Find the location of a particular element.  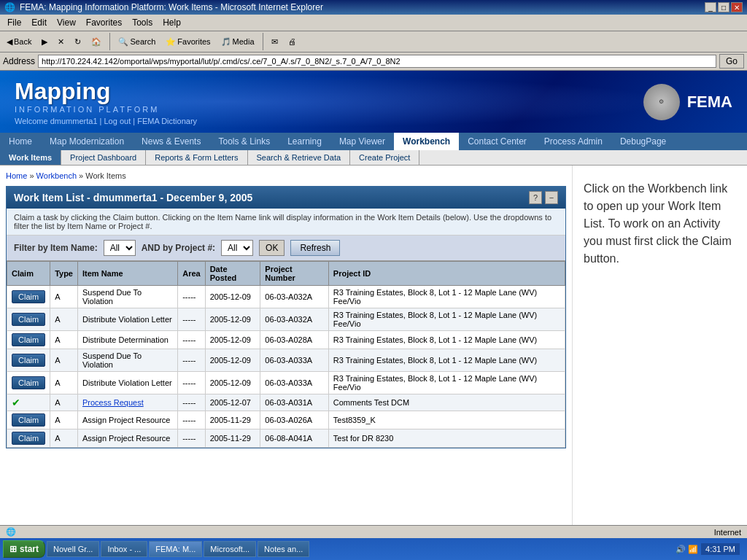

dictionary-link: FEMA Dictionary is located at coordinates (167, 121).